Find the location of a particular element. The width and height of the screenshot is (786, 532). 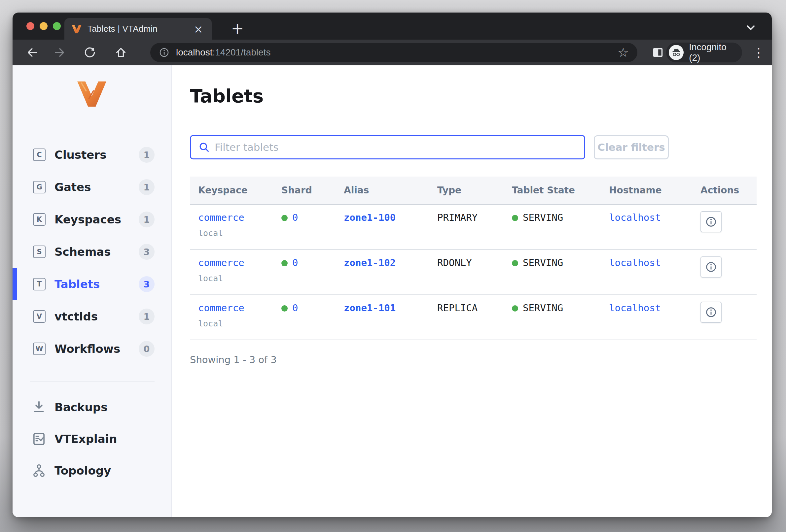

new-tab-button: + is located at coordinates (237, 28).